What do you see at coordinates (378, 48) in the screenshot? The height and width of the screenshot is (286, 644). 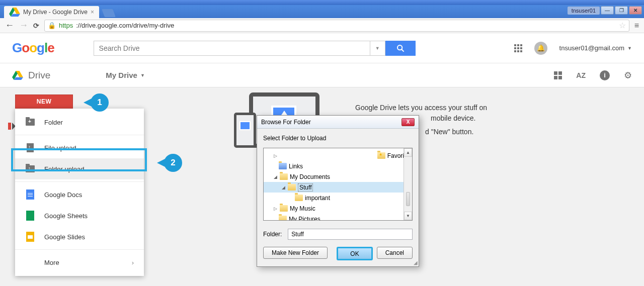 I see `search-options-caret: ▼` at bounding box center [378, 48].